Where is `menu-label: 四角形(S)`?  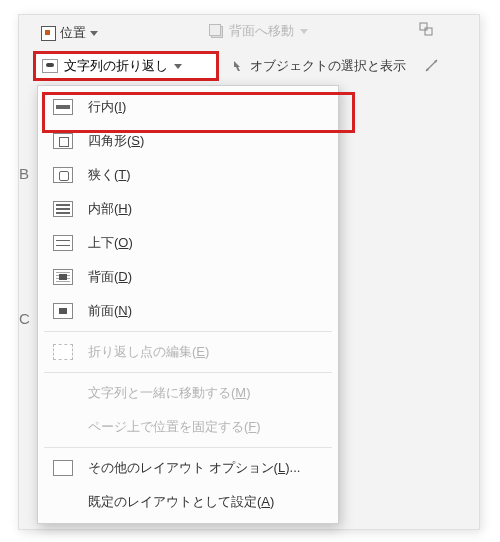 menu-label: 四角形(S) is located at coordinates (116, 141).